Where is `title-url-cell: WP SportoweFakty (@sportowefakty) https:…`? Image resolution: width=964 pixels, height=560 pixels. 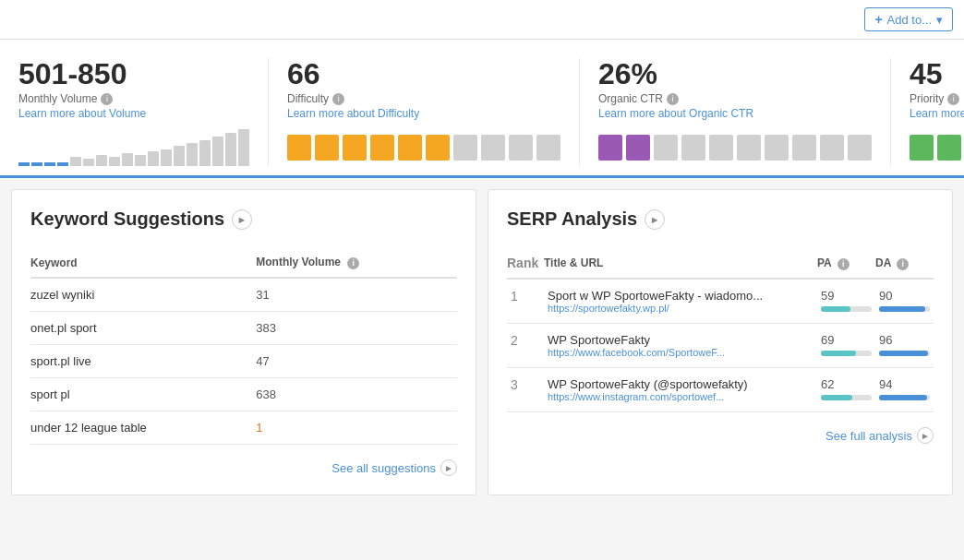
title-url-cell: WP SportoweFakty (@sportowefakty) https:… is located at coordinates (681, 390).